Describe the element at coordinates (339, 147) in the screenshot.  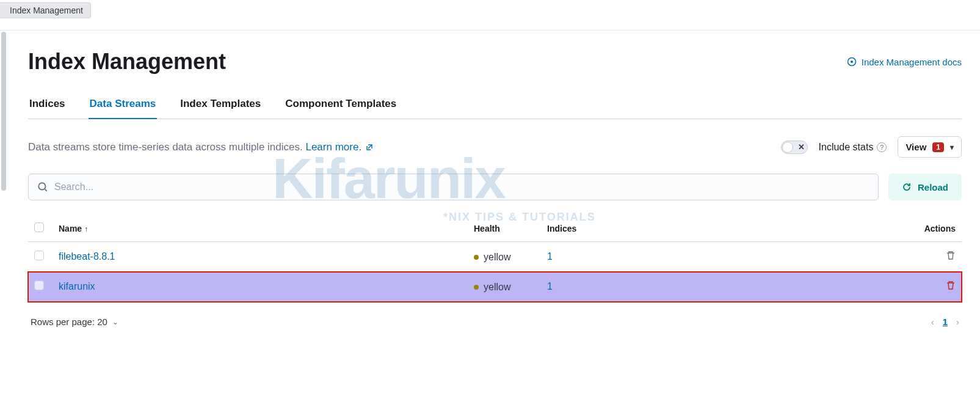
I see `learn-more-link: Learn more.` at that location.